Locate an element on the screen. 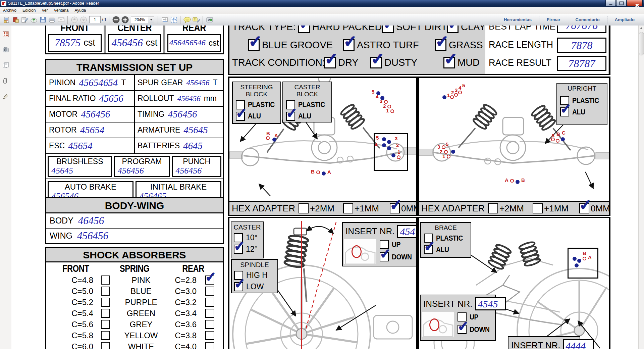 The image size is (644, 349). grass-checkbox: ✓ is located at coordinates (441, 45).